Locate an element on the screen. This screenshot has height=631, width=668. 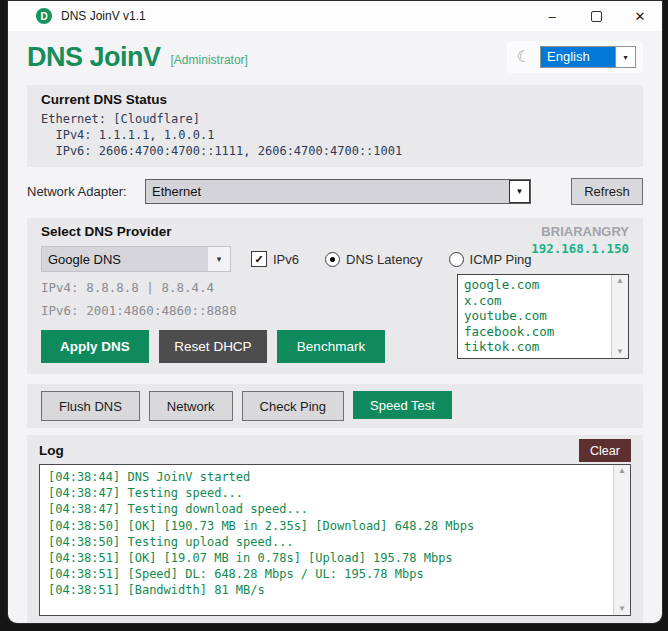
icmp-ping-radio-group: ICMP Ping is located at coordinates (490, 260).